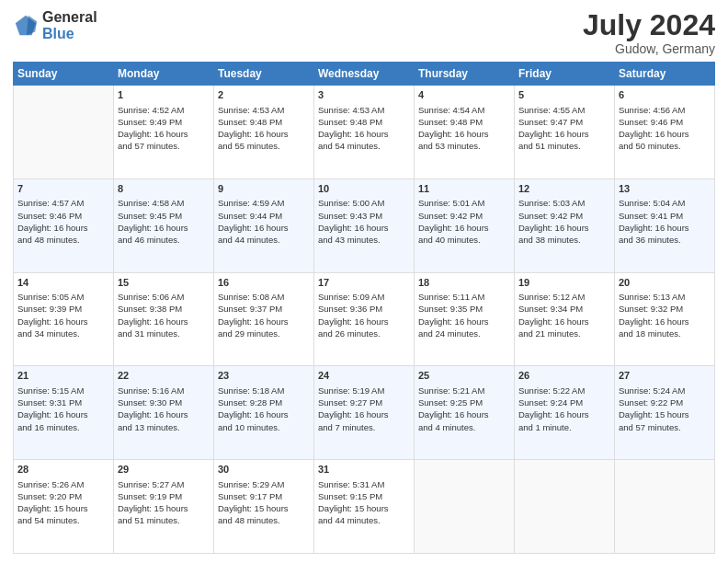 The height and width of the screenshot is (563, 728). Describe the element at coordinates (63, 375) in the screenshot. I see `day-number: 21` at that location.